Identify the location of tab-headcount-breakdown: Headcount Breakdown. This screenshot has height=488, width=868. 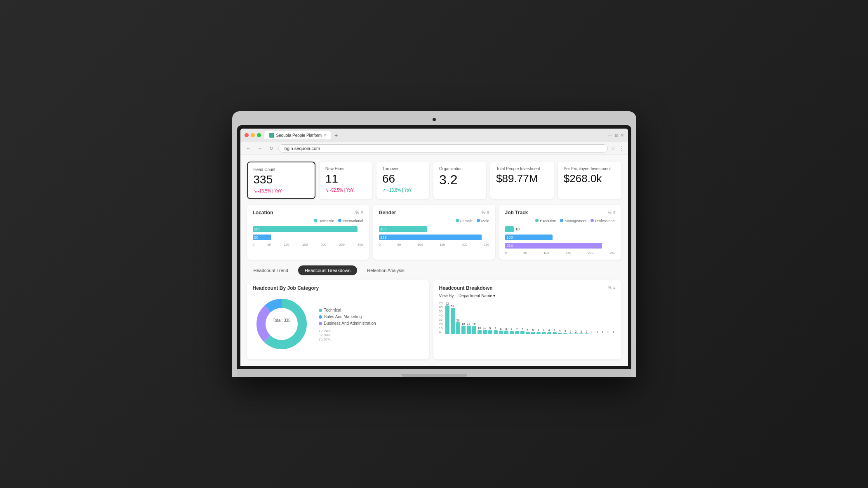
(327, 270).